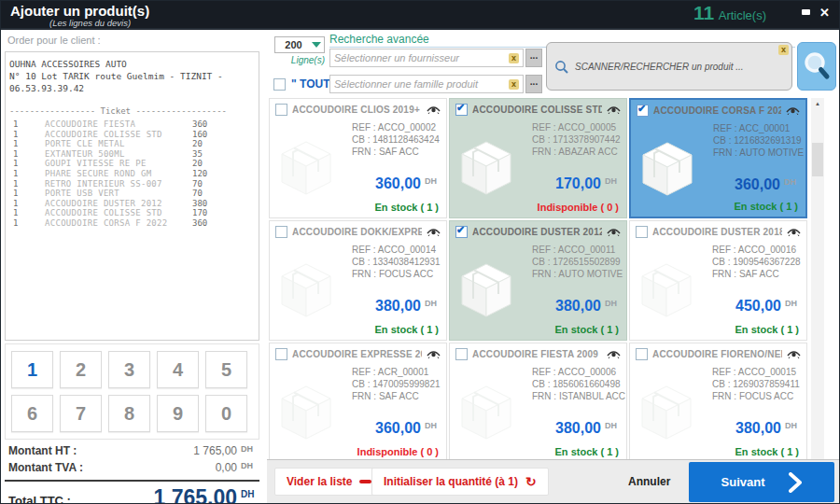 The image size is (840, 504). I want to click on product-card: ✔ ACCOUDOIRE EXPRESSE 2021 REF :, so click(358, 401).